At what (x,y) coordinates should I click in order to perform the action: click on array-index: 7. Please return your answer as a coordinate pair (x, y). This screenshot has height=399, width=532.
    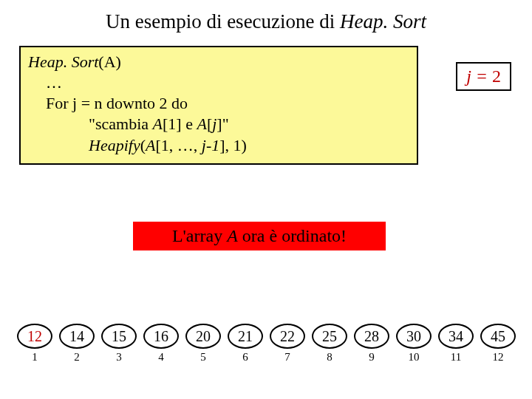
    Looking at the image, I should click on (287, 358).